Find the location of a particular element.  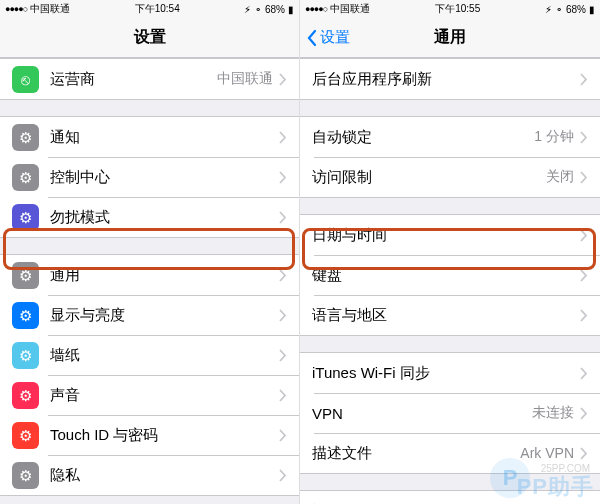

row-detail: 未连接 is located at coordinates (553, 413).